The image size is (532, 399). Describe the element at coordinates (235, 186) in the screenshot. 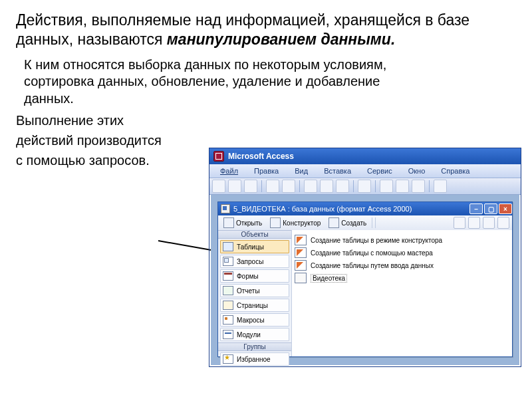

I see `toolbar-open-icon` at that location.